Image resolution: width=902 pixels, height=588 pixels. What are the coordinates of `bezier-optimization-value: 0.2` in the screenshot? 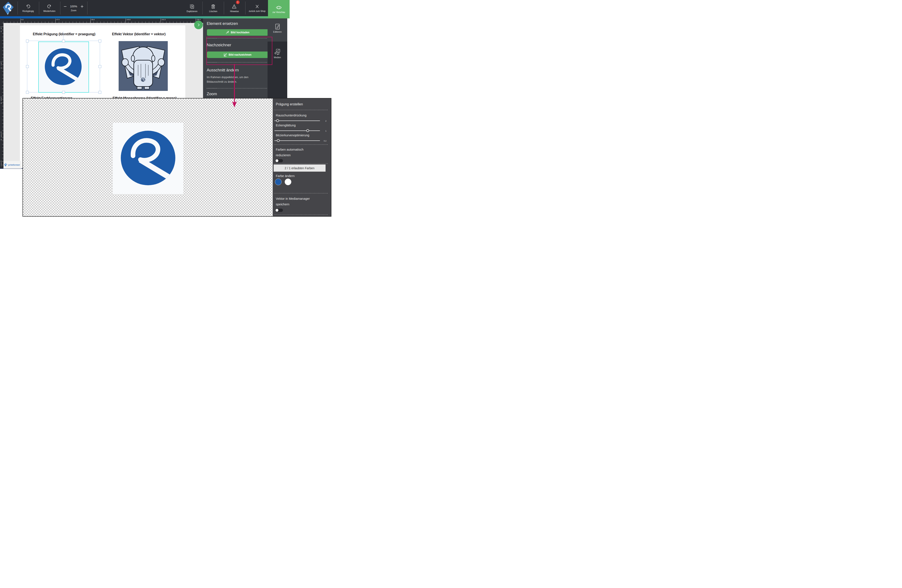 It's located at (323, 141).